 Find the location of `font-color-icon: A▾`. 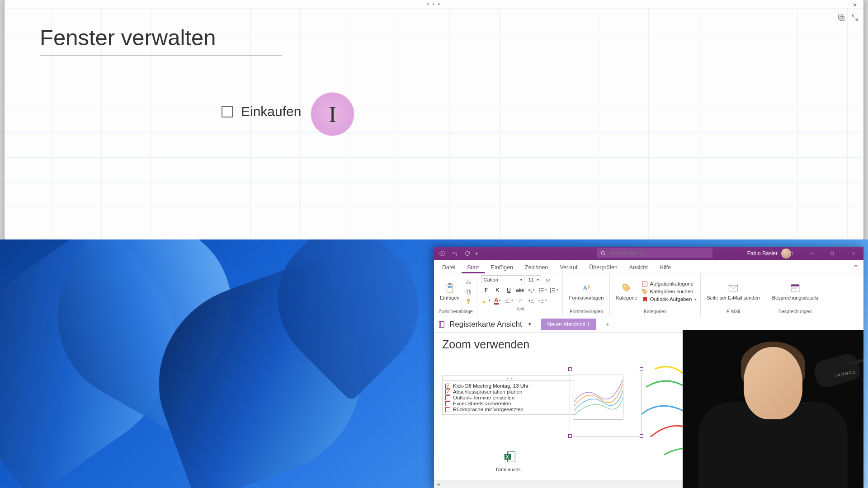

font-color-icon: A▾ is located at coordinates (497, 300).